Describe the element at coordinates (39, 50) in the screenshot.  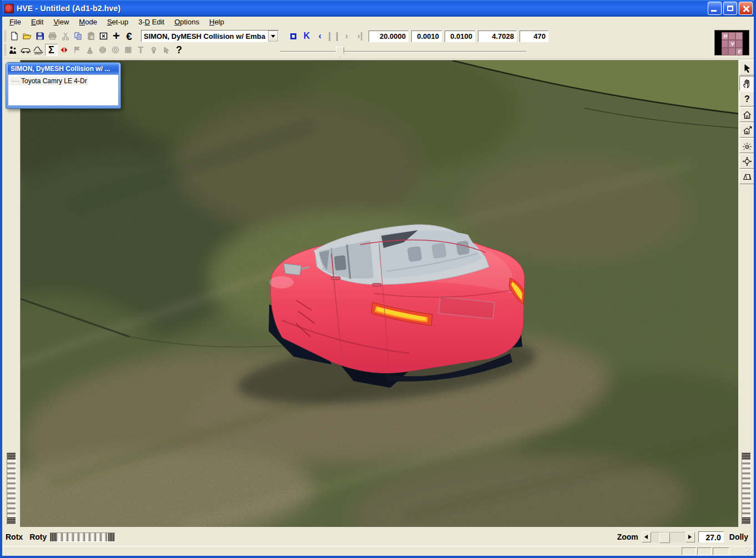
I see `environment-mode-button` at that location.